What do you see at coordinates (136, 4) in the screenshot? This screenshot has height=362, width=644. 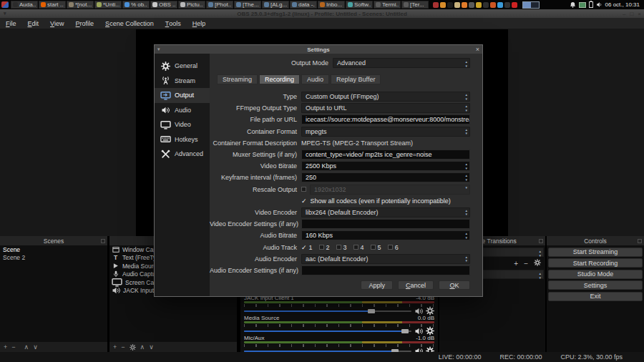 I see `taskbar-window-ob: % ob...` at bounding box center [136, 4].